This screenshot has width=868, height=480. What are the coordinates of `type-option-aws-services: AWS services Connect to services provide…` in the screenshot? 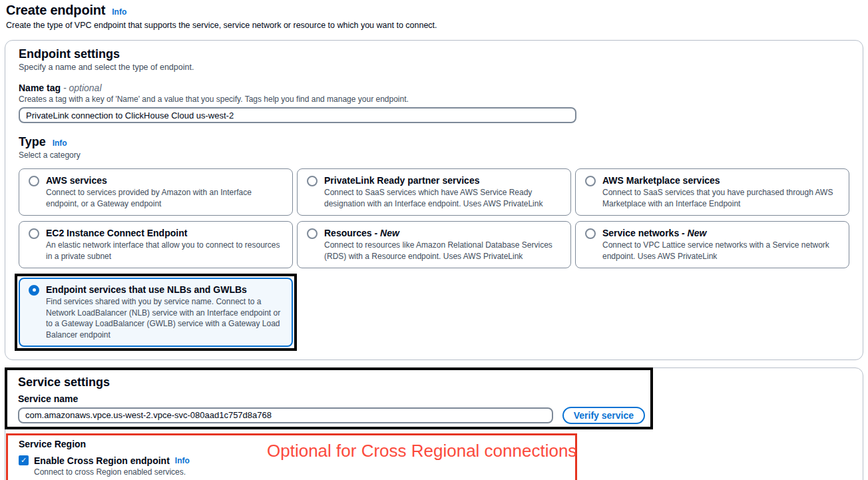 It's located at (156, 192).